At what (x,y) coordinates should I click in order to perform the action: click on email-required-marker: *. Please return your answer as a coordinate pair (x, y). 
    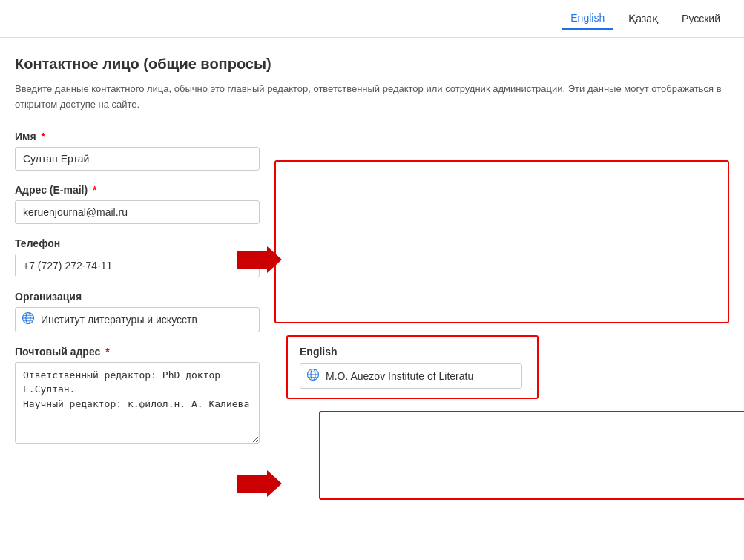
    Looking at the image, I should click on (93, 190).